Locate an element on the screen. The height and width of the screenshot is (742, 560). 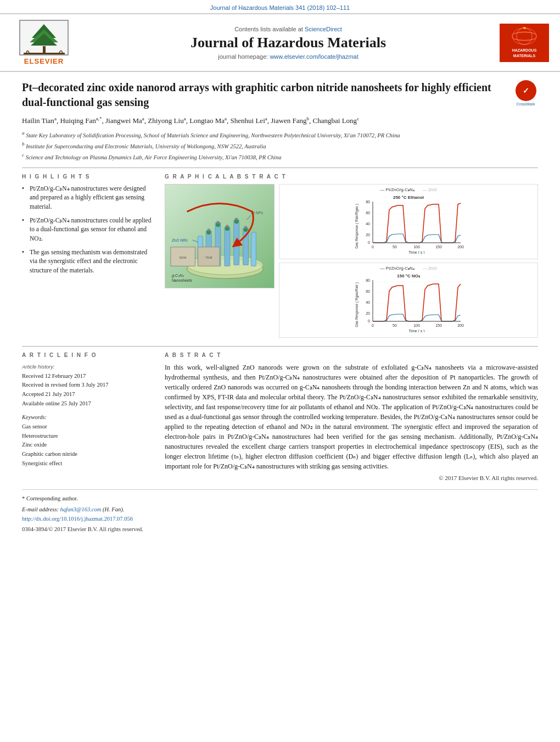
keyword-1: Gas sensor is located at coordinates (88, 427).